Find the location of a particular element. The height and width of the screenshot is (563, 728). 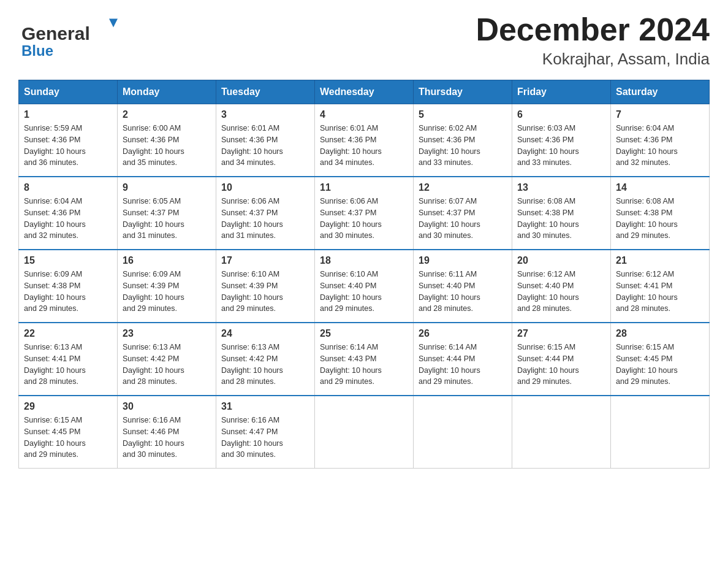

calendar-location: Kokrajhar, Assam, India is located at coordinates (593, 59).